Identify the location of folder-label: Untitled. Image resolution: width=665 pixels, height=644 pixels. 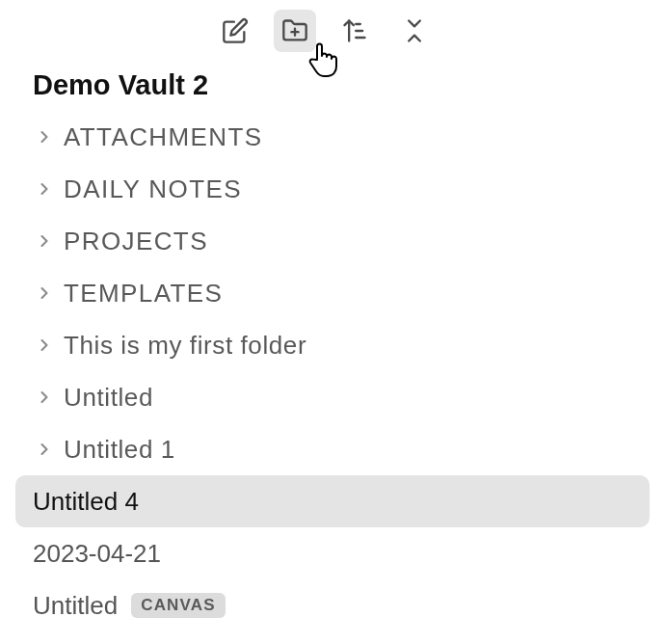
(108, 397).